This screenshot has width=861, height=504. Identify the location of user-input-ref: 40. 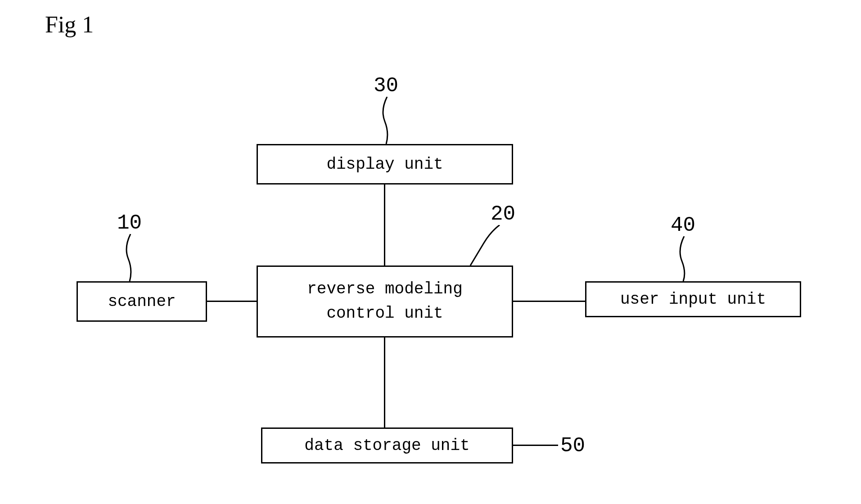
(683, 225).